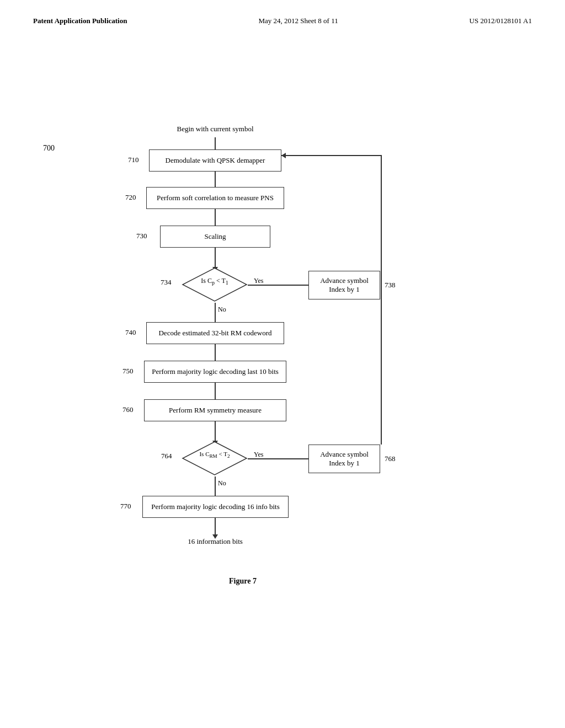 This screenshot has height=728, width=565. I want to click on label-760: 760, so click(128, 410).